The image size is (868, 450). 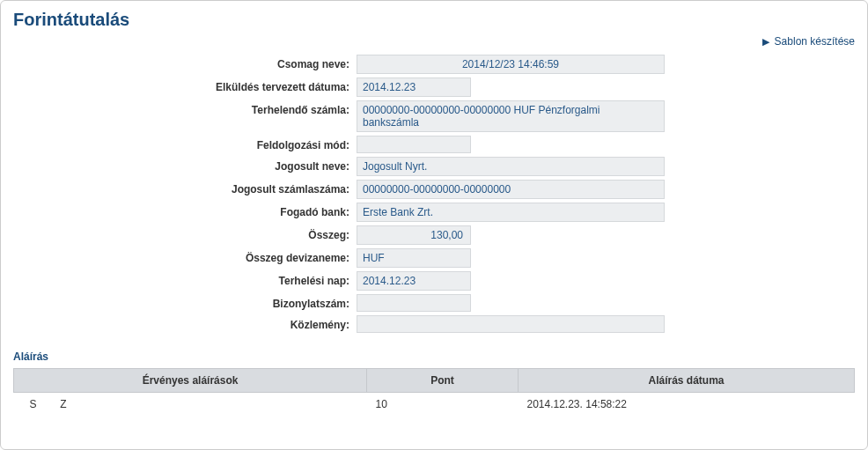 What do you see at coordinates (686, 405) in the screenshot?
I see `sig-cell-datum: 2014.12.23. 14:58:22` at bounding box center [686, 405].